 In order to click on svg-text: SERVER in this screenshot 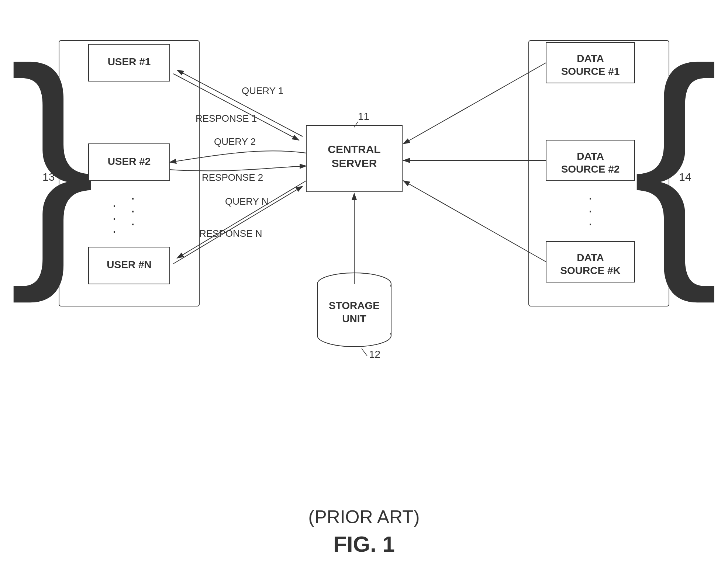, I will do `click(354, 163)`.